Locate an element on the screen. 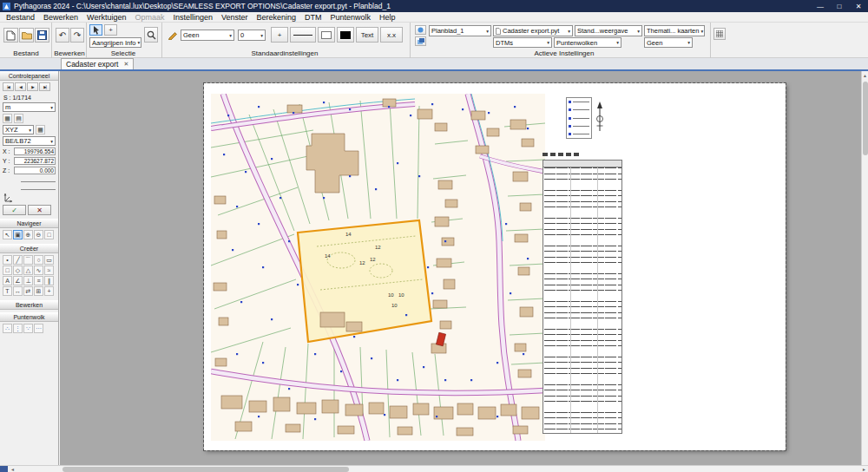 This screenshot has height=472, width=868. hatch-tool-icon: ≡ is located at coordinates (38, 281).